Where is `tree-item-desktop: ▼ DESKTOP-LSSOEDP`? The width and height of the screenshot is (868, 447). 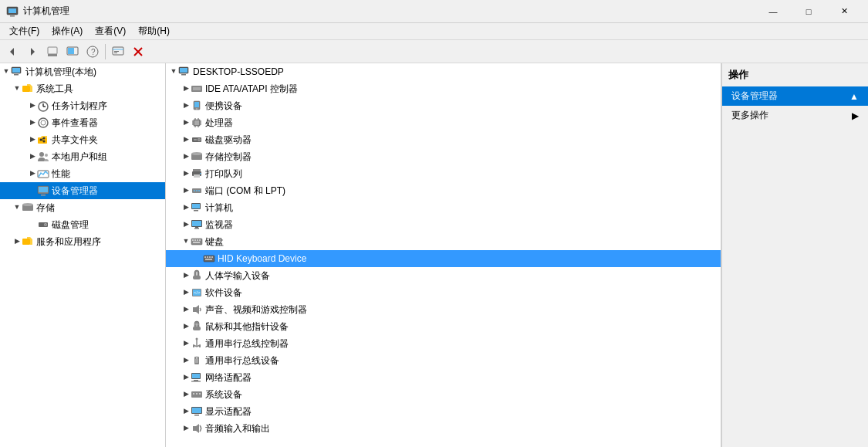
tree-item-desktop: ▼ DESKTOP-LSSOEDP is located at coordinates (443, 72).